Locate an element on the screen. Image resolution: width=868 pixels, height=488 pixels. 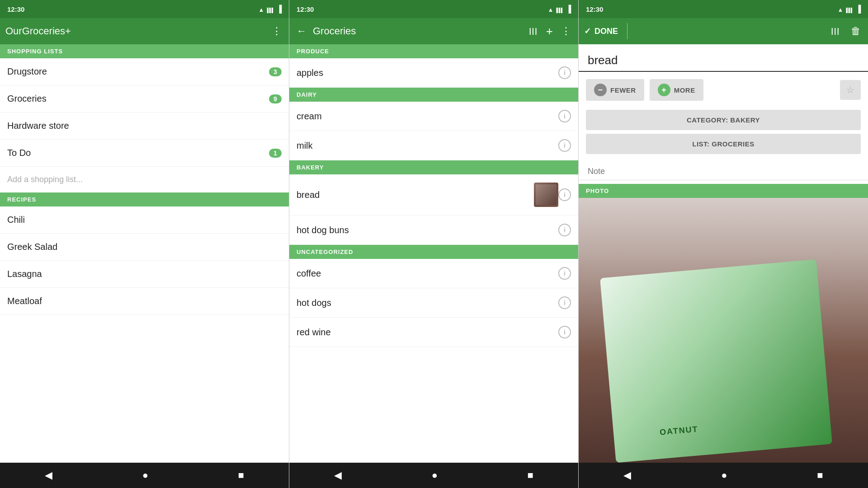
delete-icon: 🗑 is located at coordinates (856, 31).